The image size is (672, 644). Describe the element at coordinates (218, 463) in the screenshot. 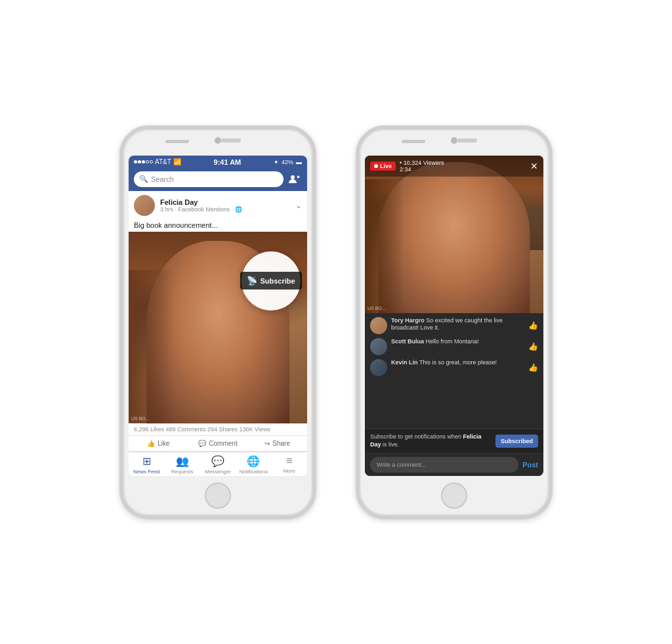

I see `bottom-nav: ⊞ News Feed 👥 Requests 💬 Messenger 🌐 Not…` at that location.